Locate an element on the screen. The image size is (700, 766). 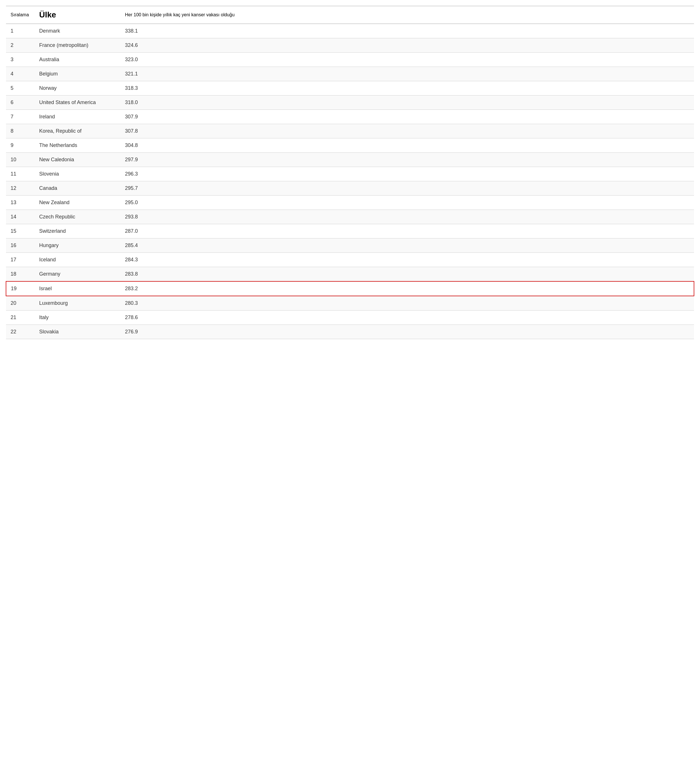
table-row: 13New Zealand295.0 is located at coordinates (350, 203).